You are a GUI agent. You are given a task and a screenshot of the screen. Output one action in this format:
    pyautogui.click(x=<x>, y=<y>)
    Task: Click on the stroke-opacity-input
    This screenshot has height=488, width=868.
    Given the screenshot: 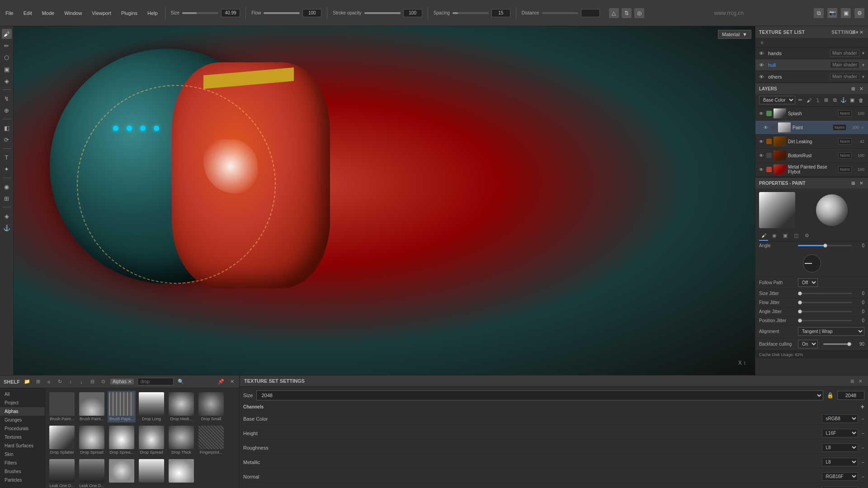 What is the action you would take?
    pyautogui.click(x=413, y=13)
    